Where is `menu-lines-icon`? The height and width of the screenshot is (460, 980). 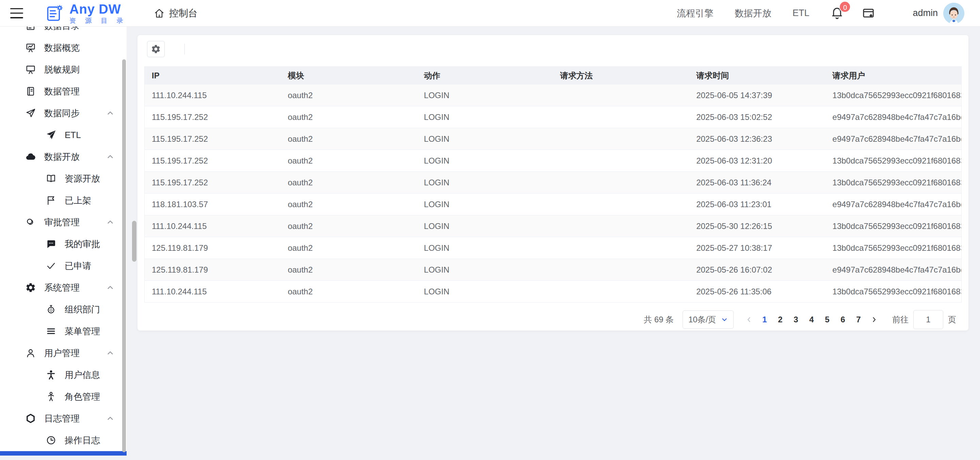
menu-lines-icon is located at coordinates (51, 331).